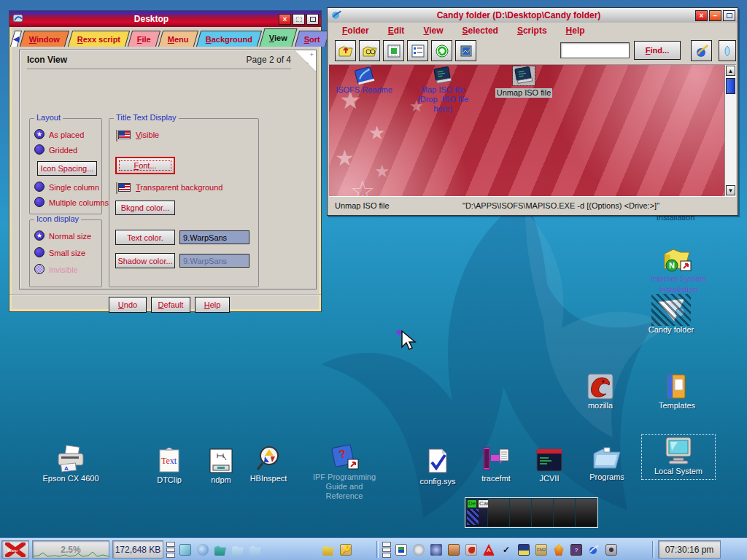  I want to click on desktop-icon-ipf-guide: ? IPF Programming Guide and Reference, so click(344, 472).